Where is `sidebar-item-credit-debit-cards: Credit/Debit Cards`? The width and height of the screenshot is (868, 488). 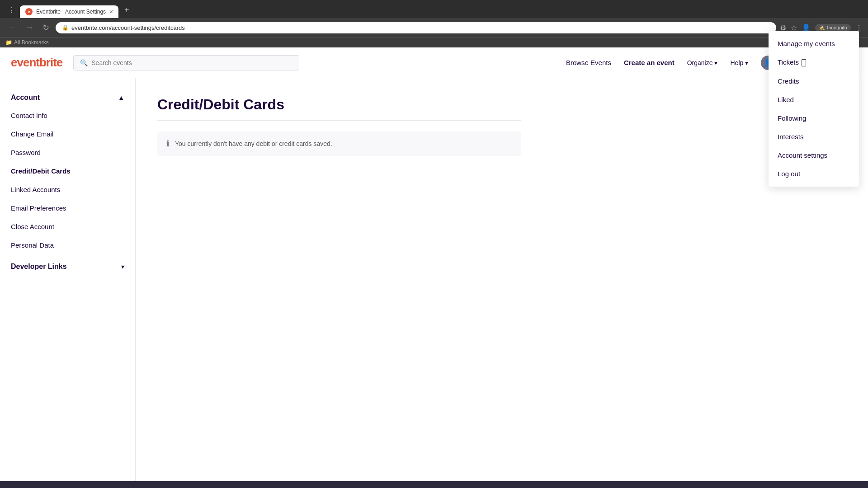
sidebar-item-credit-debit-cards: Credit/Debit Cards is located at coordinates (68, 171).